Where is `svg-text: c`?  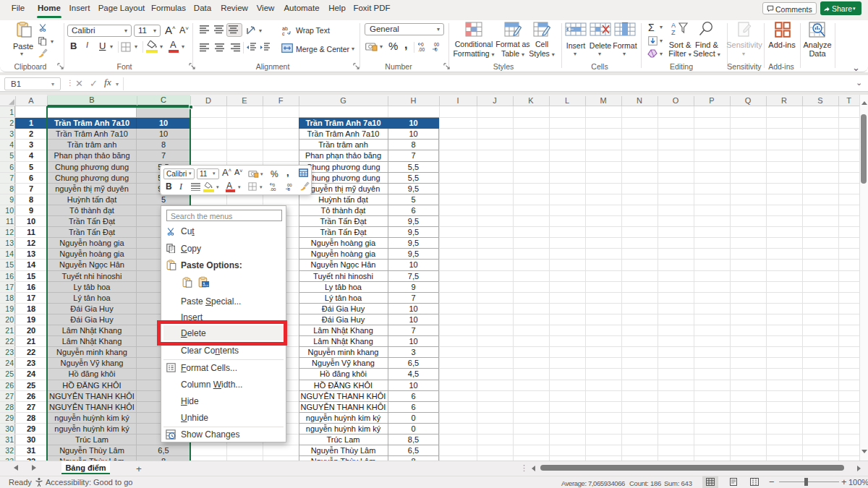
svg-text: c is located at coordinates (284, 33).